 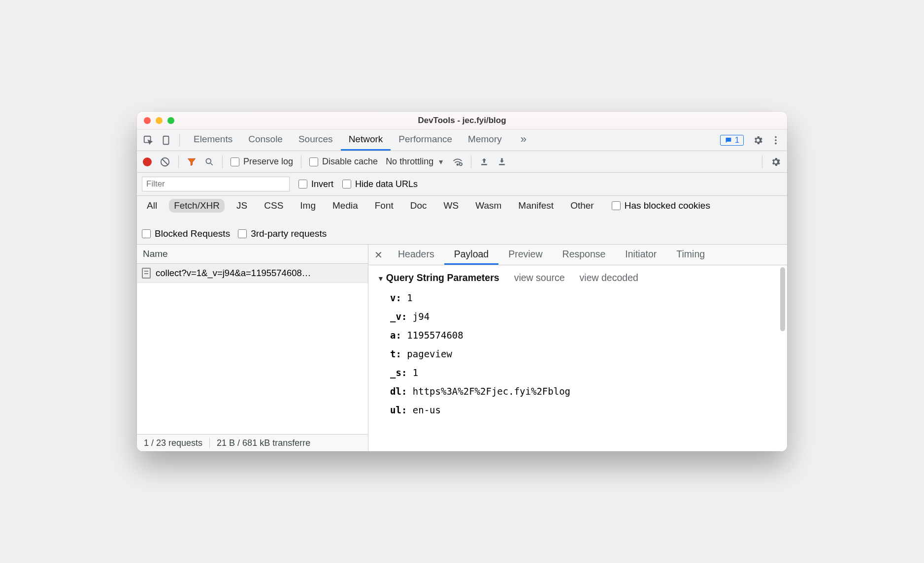 I want to click on third-party-requests-checkbox: 3rd-party requests, so click(x=282, y=234).